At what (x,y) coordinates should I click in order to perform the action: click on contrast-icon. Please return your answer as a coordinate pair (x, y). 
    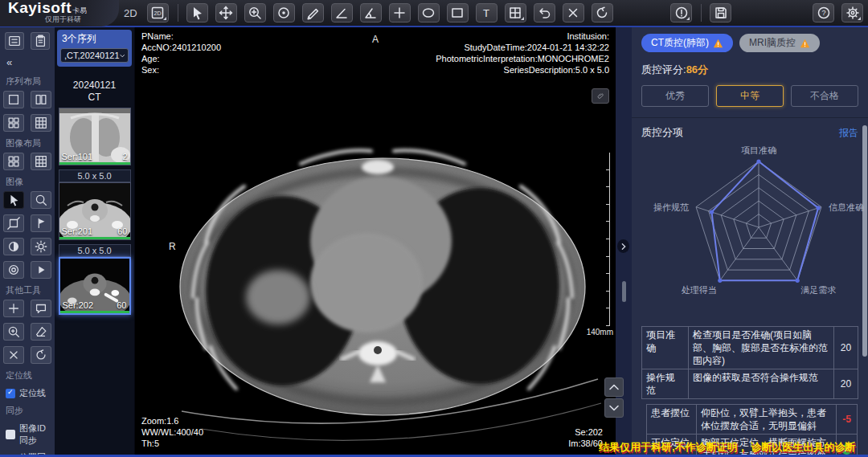
    Looking at the image, I should click on (14, 247).